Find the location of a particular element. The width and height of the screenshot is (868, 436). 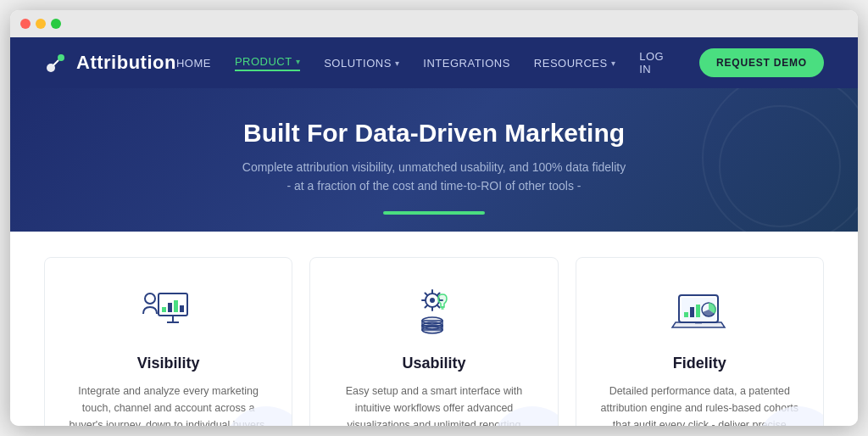

close-button is located at coordinates (25, 24).